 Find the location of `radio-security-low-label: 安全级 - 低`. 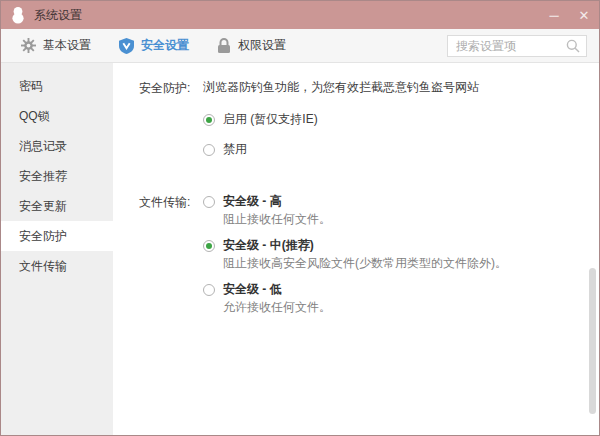

radio-security-low-label: 安全级 - 低 is located at coordinates (252, 290).